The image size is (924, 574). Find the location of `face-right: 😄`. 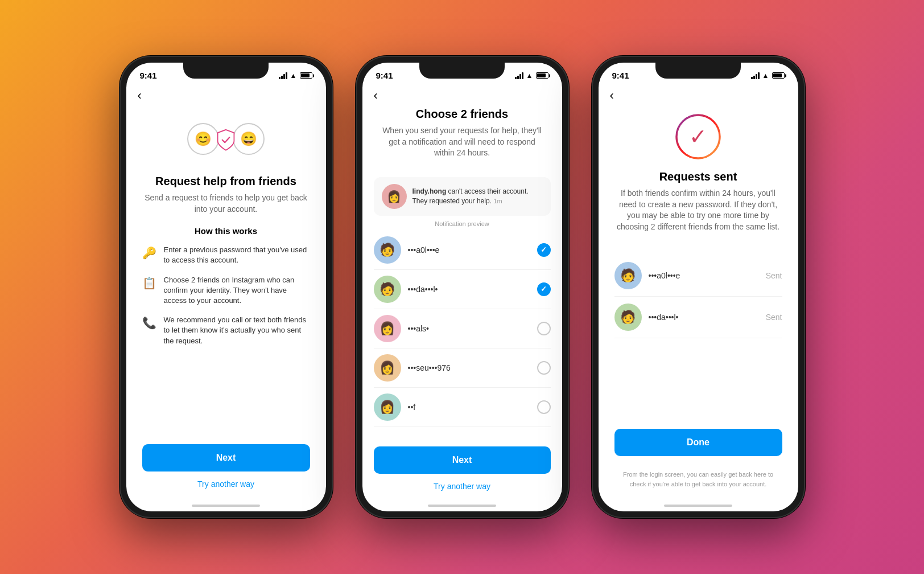

face-right: 😄 is located at coordinates (249, 139).